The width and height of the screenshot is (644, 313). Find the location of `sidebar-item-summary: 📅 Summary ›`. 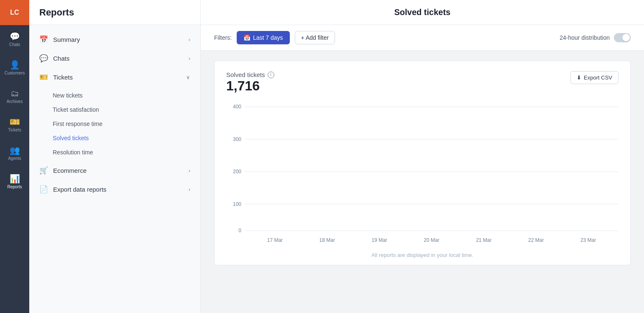

sidebar-item-summary: 📅 Summary › is located at coordinates (115, 39).